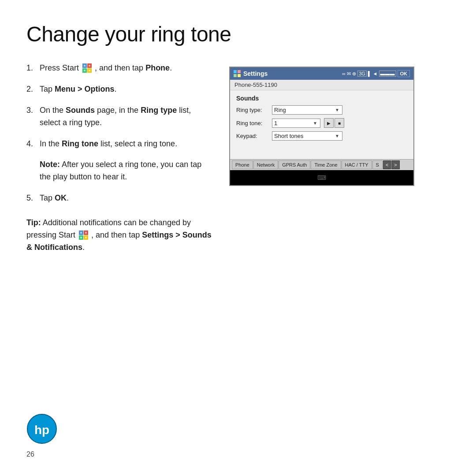  What do you see at coordinates (266, 165) in the screenshot?
I see `tab-network: Network` at bounding box center [266, 165].